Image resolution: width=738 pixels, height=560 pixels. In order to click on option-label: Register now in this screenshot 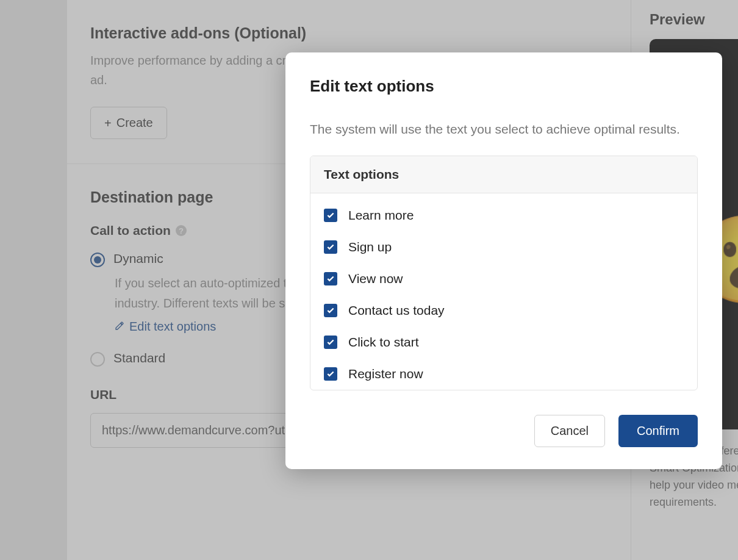, I will do `click(385, 374)`.